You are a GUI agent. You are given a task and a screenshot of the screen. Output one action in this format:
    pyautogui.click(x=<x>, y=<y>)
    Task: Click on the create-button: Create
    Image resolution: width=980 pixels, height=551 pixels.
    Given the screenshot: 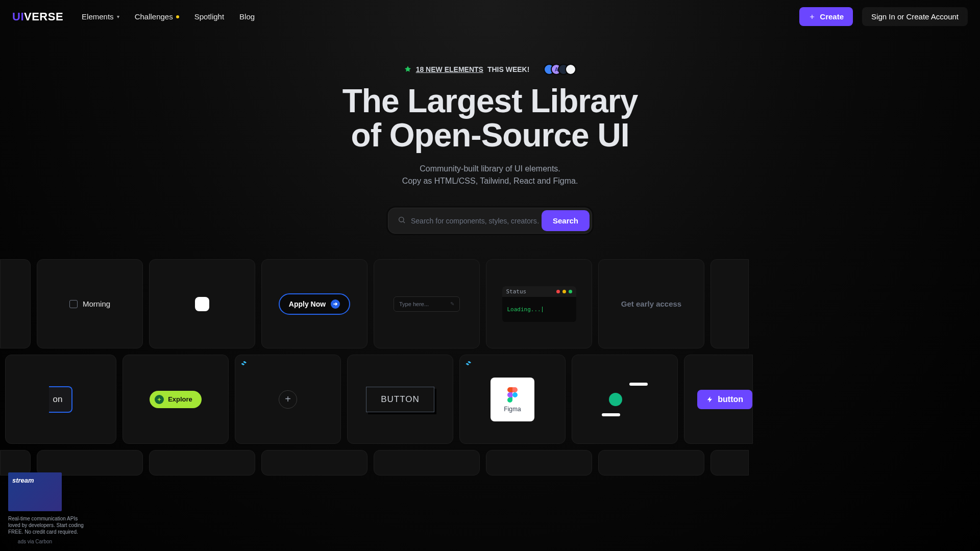 What is the action you would take?
    pyautogui.click(x=826, y=16)
    